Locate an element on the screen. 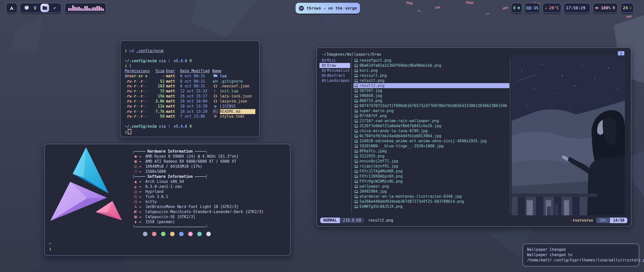  file-row: result2.png is located at coordinates (431, 86).